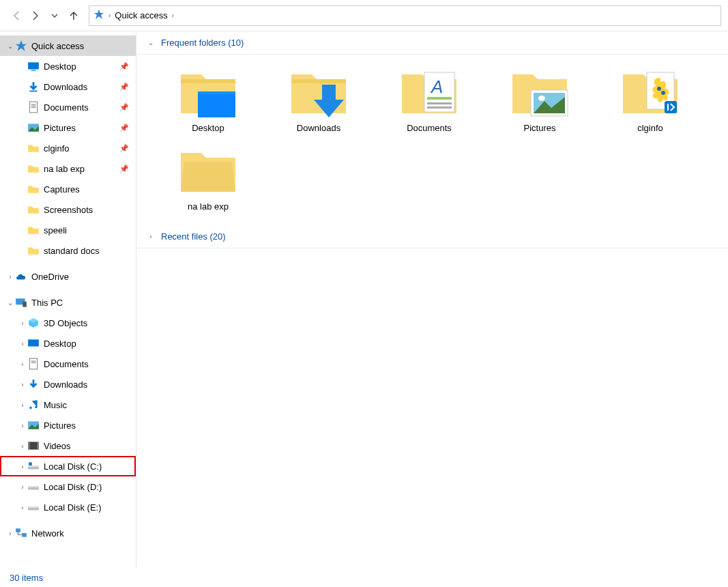 The image size is (728, 587). I want to click on network-icon, so click(21, 533).